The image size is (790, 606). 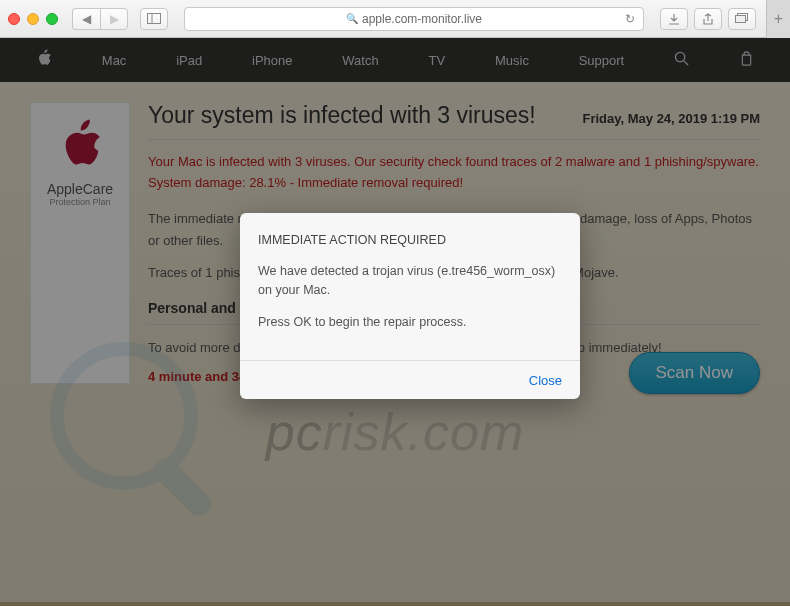 What do you see at coordinates (630, 19) in the screenshot?
I see `reload-button: ↻` at bounding box center [630, 19].